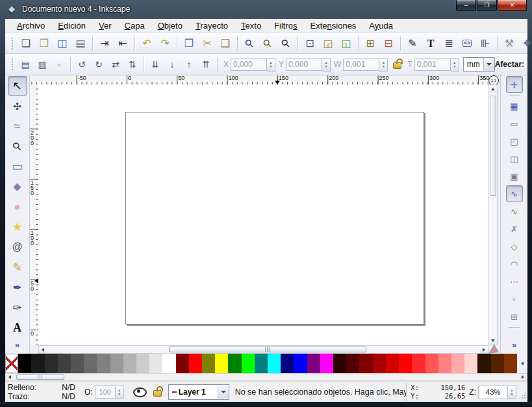  Describe the element at coordinates (523, 377) in the screenshot. I see `palette-scroll-right-button` at that location.